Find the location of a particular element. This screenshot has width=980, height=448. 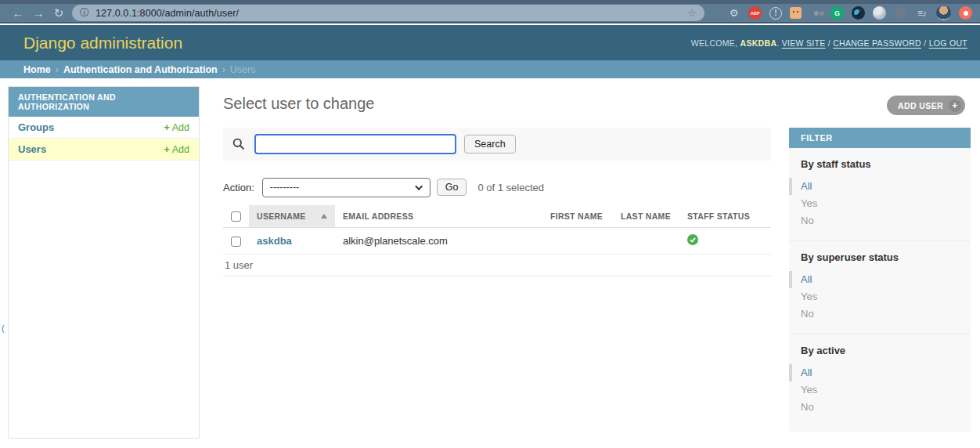

filter-section-title: By active is located at coordinates (880, 351).